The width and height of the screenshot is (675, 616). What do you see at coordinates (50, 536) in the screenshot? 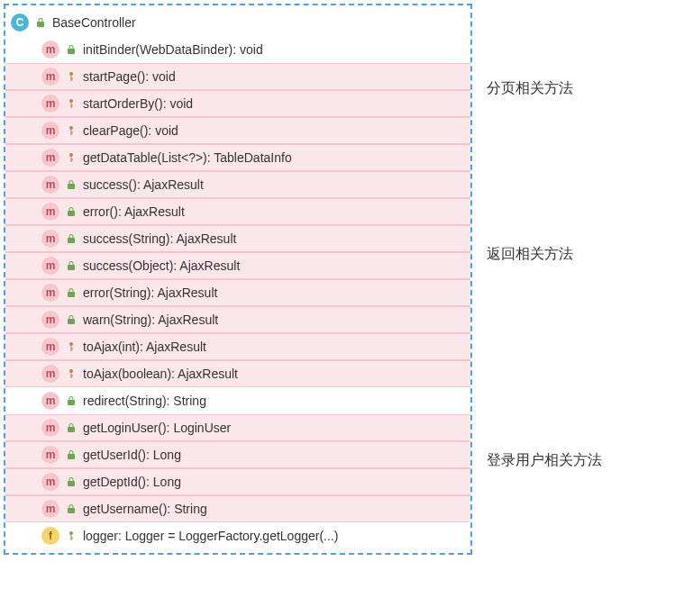
I see `field-icon: f` at bounding box center [50, 536].